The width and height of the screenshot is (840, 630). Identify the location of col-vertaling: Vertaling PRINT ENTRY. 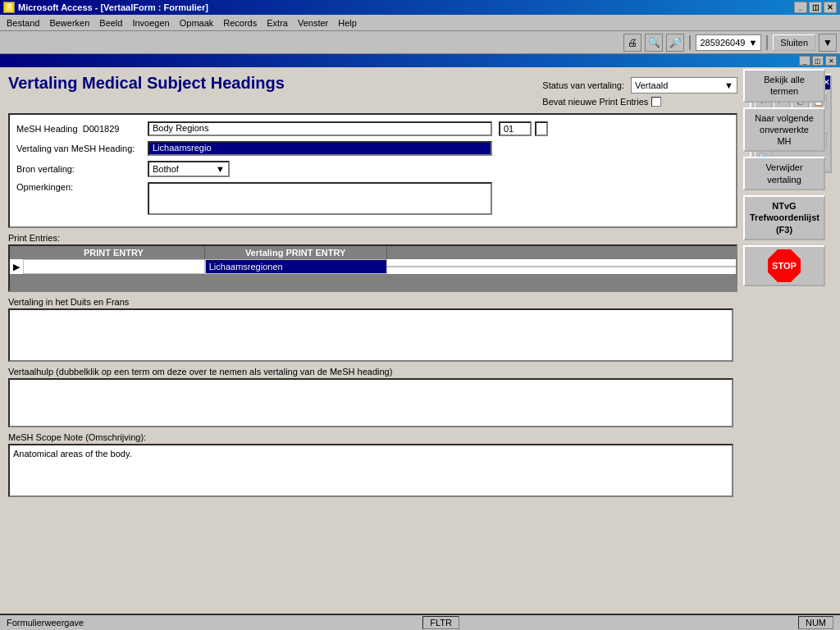
(296, 253).